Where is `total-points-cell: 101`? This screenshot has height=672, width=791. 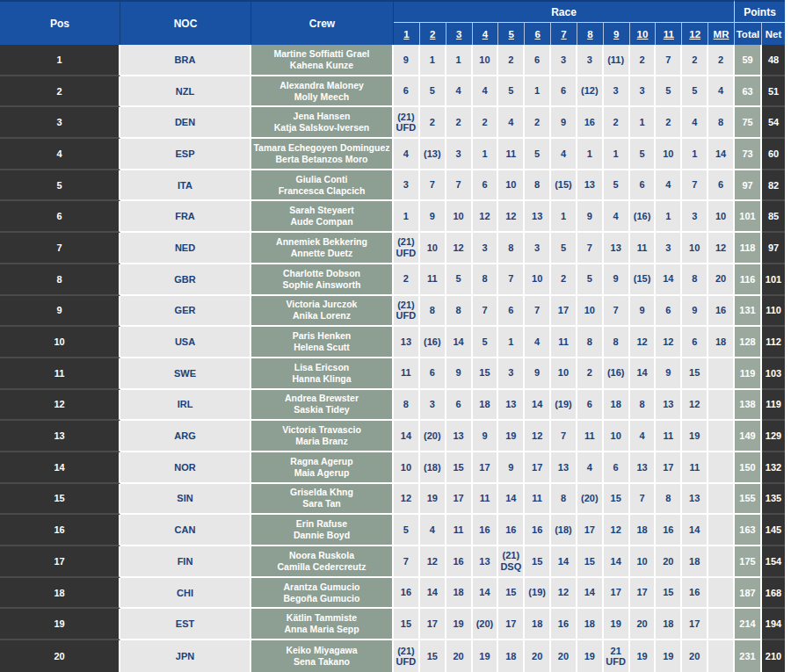 total-points-cell: 101 is located at coordinates (749, 217).